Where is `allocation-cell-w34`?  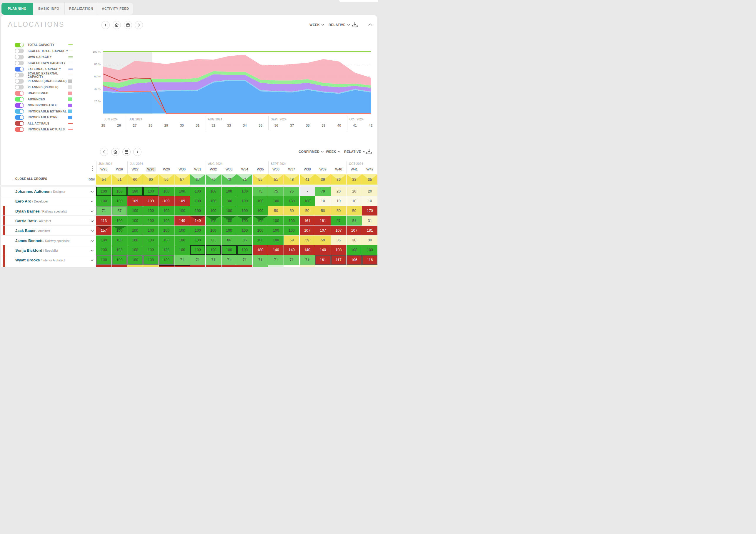
allocation-cell-w34 is located at coordinates (245, 266).